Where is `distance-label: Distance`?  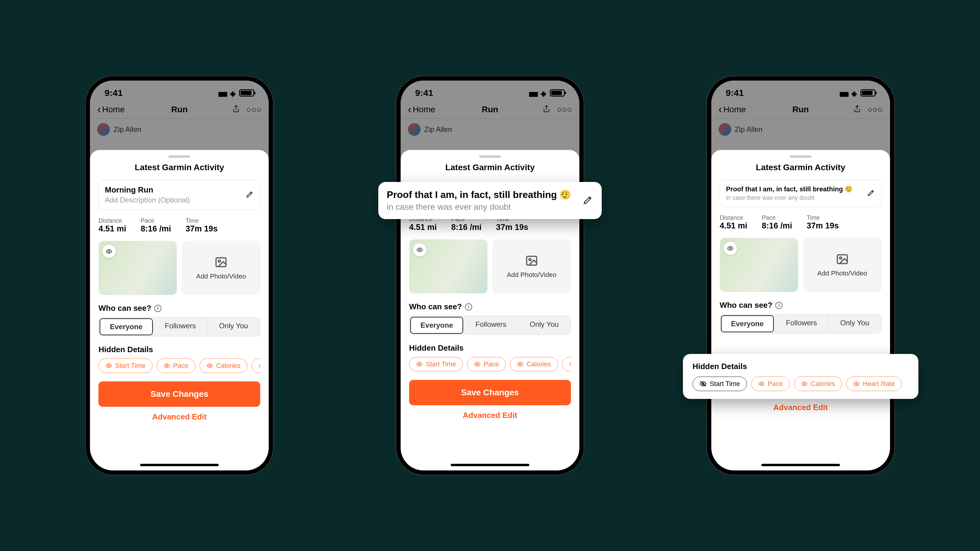
distance-label: Distance is located at coordinates (113, 221).